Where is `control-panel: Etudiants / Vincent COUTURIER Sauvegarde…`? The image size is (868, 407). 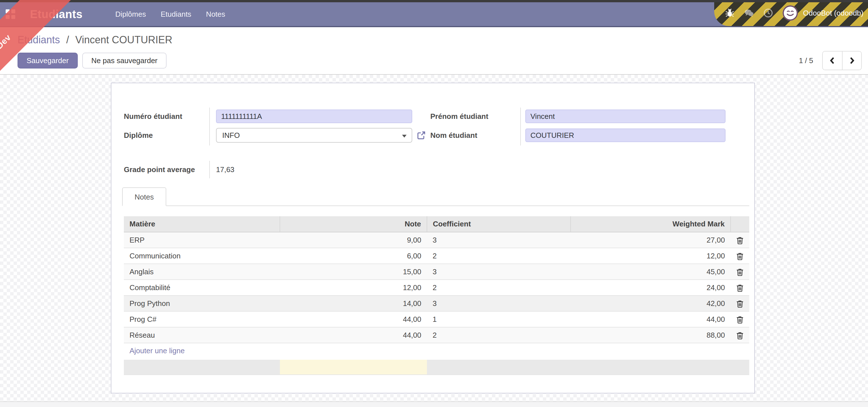 control-panel: Etudiants / Vincent COUTURIER Sauvegarde… is located at coordinates (434, 51).